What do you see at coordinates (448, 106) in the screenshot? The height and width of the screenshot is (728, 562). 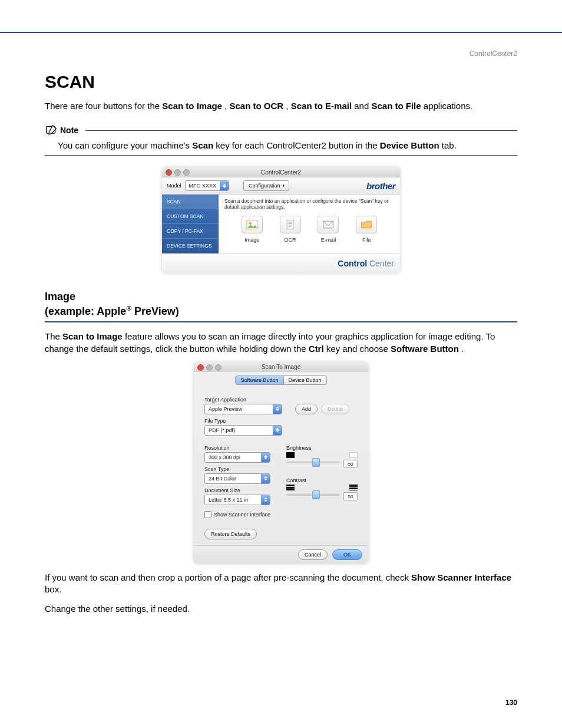 I see `text: applications.` at bounding box center [448, 106].